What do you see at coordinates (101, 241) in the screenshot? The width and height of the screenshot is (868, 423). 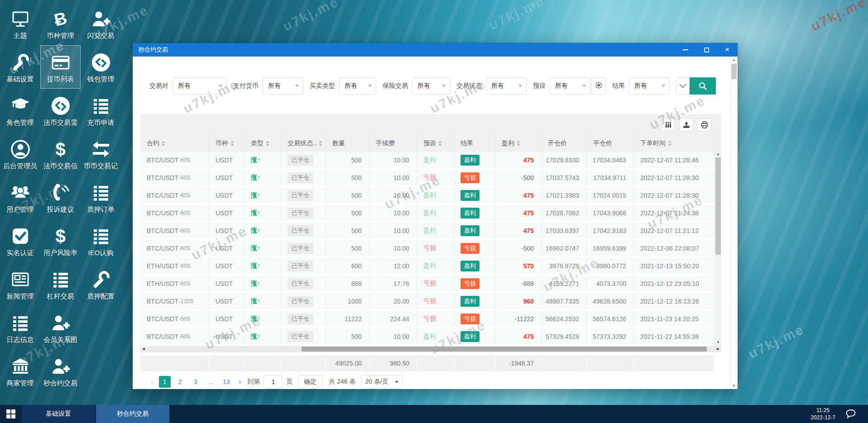 I see `desktop-icon-IEO认购: IEO认购` at bounding box center [101, 241].